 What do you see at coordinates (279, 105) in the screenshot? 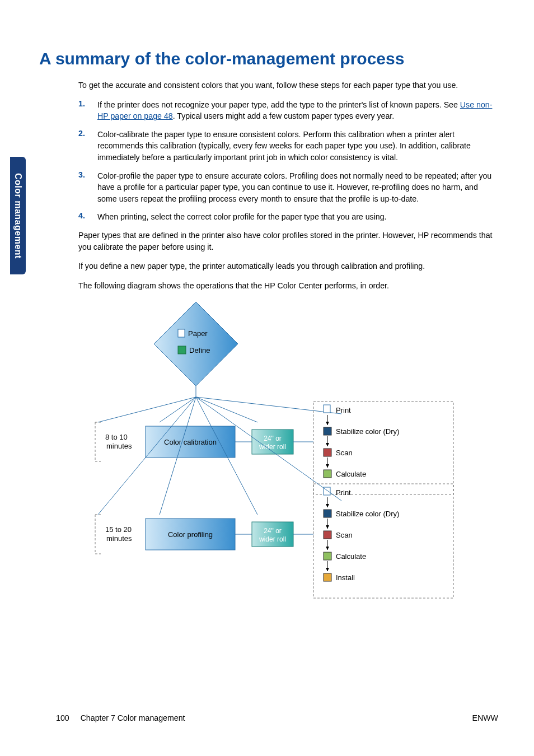
I see `step-text-pre: If the printer does not recognize your p…` at bounding box center [279, 105].